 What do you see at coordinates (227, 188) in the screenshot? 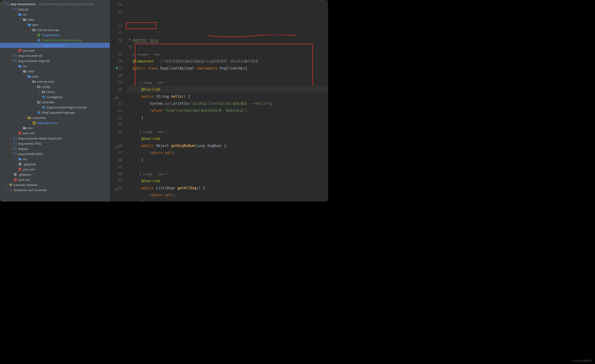
I see `code-line: I↑ public List<Dog> getAllDog() {` at bounding box center [227, 188].